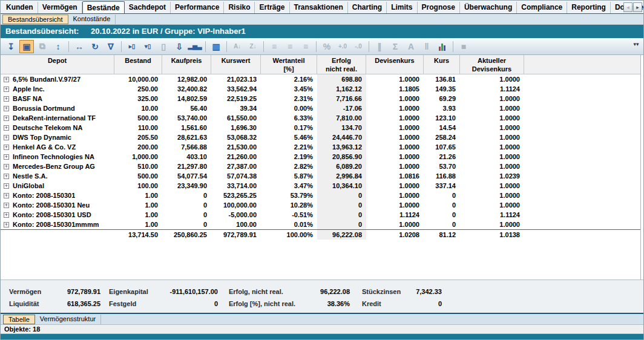 This screenshot has width=644, height=340. What do you see at coordinates (341, 166) in the screenshot?
I see `cell: 6,089.20` at bounding box center [341, 166].